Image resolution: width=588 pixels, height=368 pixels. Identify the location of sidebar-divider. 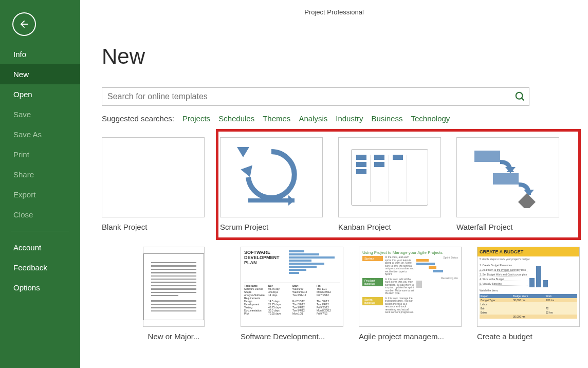
(40, 231).